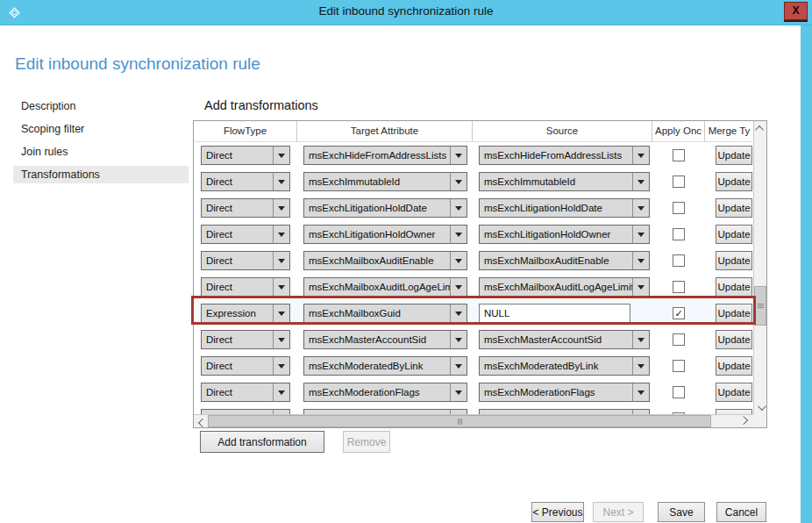  What do you see at coordinates (246, 313) in the screenshot?
I see `flowtype-dropdown: Expression` at bounding box center [246, 313].